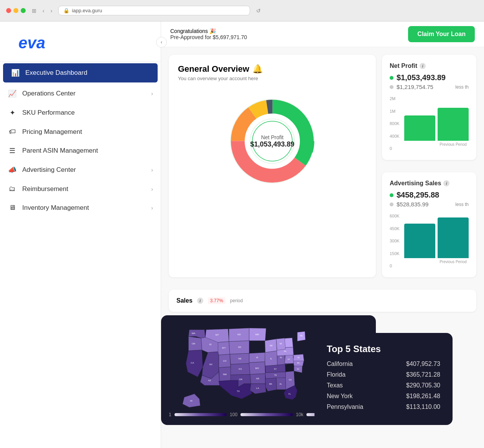  I want to click on sidebar-item-sku-performance: ✦ SKU Performance, so click(81, 113).